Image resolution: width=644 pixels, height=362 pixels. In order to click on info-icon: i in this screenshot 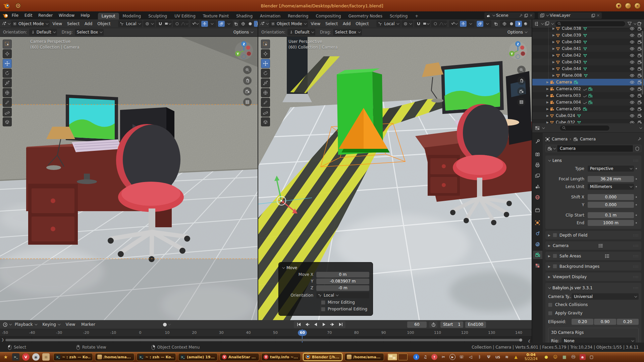, I will do `click(416, 357)`.